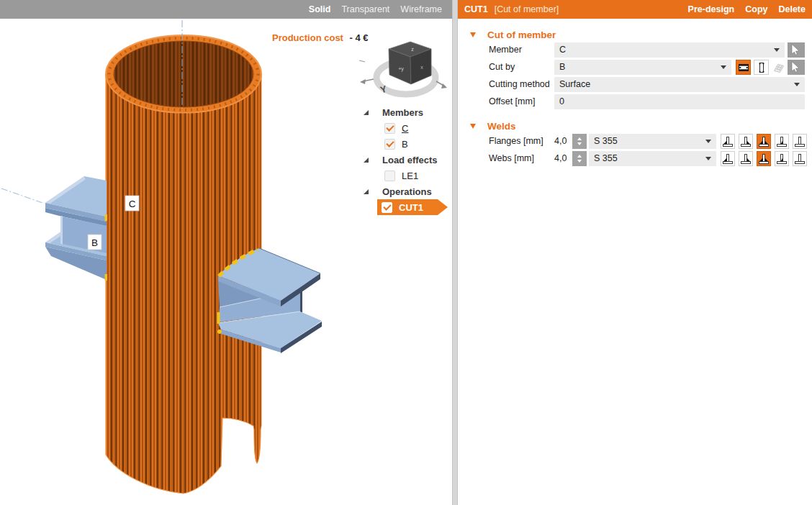 The image size is (812, 505). Describe the element at coordinates (564, 158) in the screenshot. I see `webs-size-value: 4,0` at that location.